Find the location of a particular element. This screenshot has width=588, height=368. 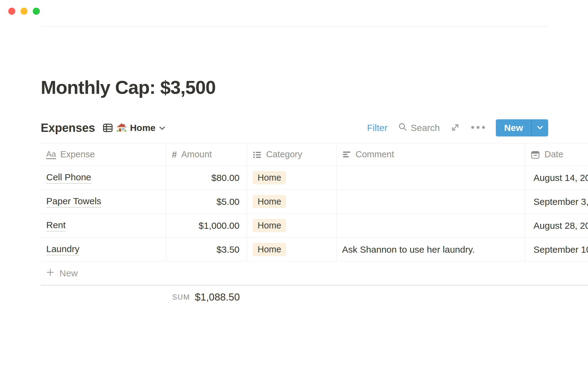

amount-cell: $3.50 is located at coordinates (207, 250).